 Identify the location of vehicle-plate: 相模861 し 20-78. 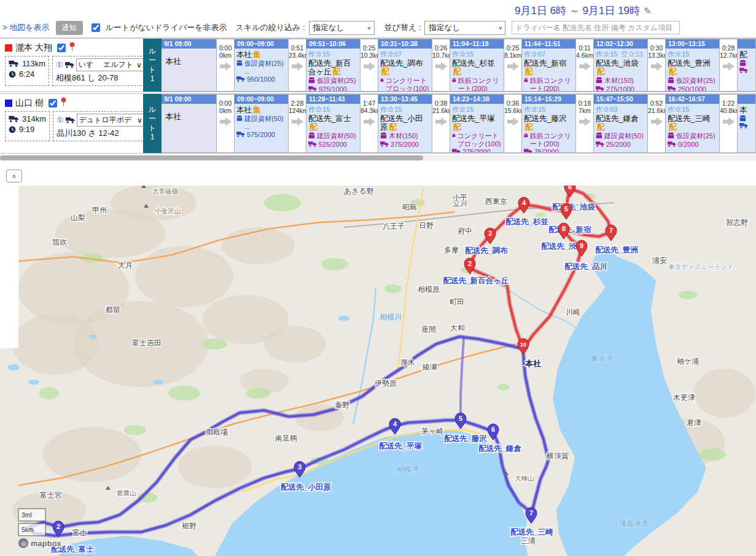
(100, 78).